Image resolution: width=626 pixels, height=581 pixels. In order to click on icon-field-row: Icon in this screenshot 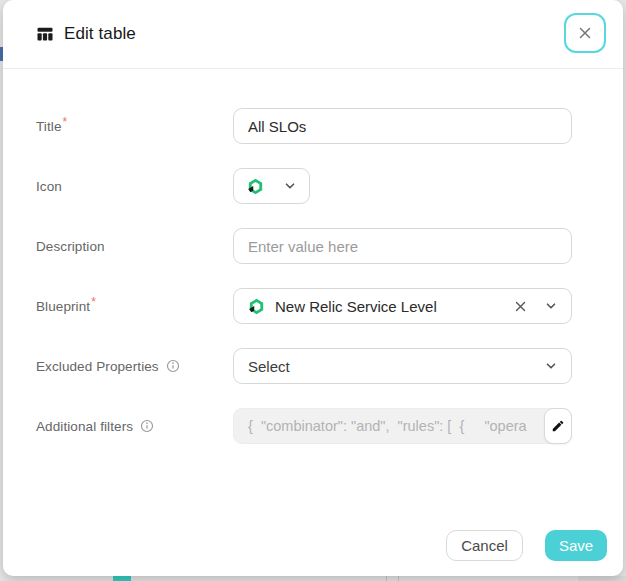, I will do `click(304, 186)`.